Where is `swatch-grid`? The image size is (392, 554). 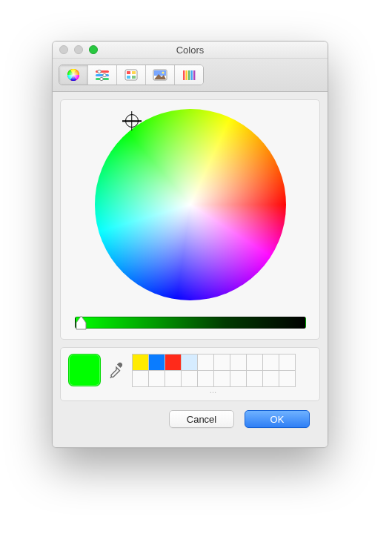
swatch-grid is located at coordinates (213, 371).